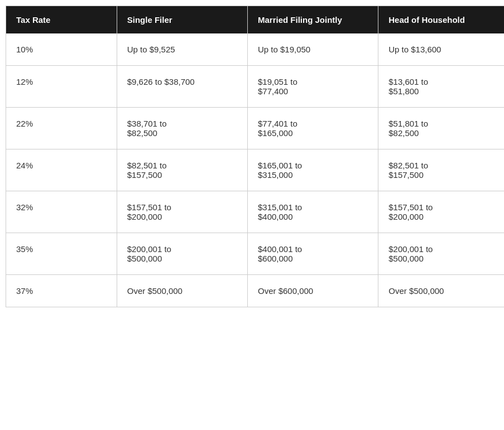  I want to click on rate-cell: 10%, so click(61, 50).